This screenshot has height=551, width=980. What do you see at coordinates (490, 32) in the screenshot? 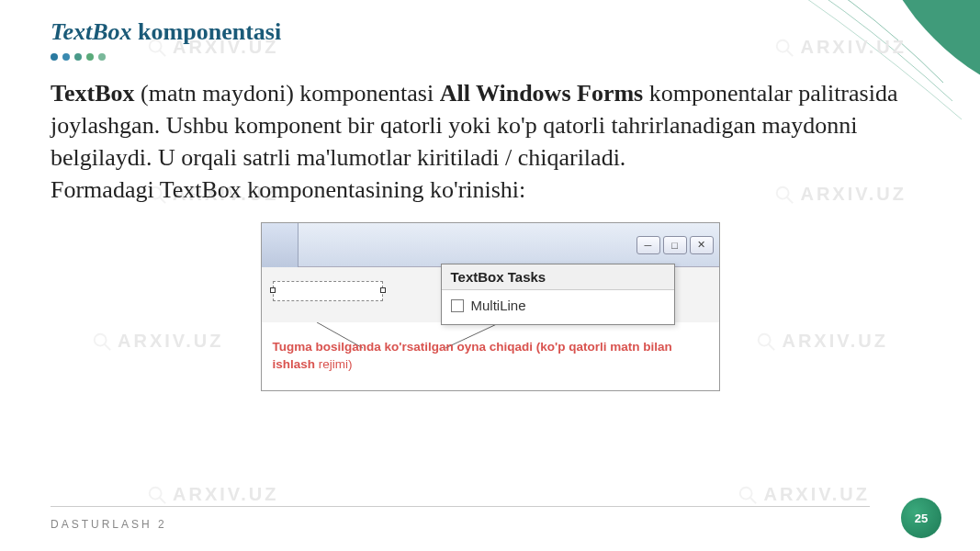
I see `slide-title: TextBox komponentasi` at bounding box center [490, 32].